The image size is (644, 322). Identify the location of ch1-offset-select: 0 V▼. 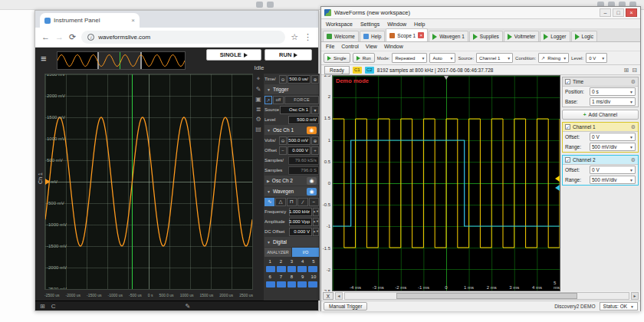
(613, 136).